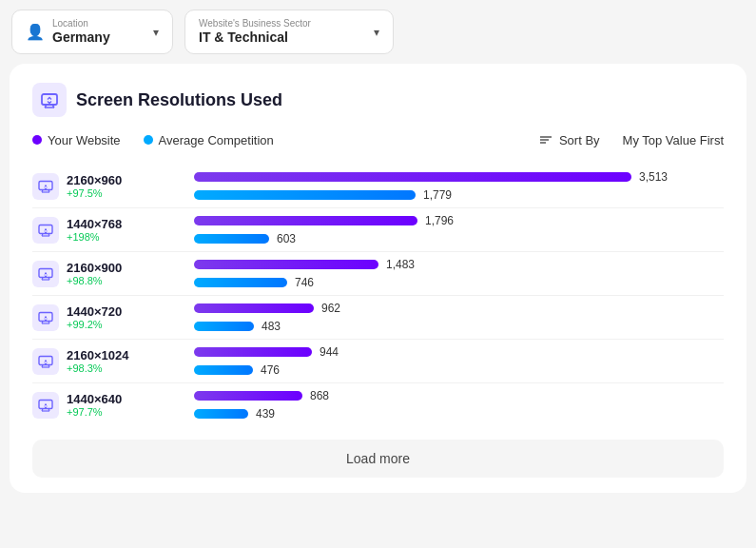 The image size is (756, 548). I want to click on location-content: Location Germany, so click(99, 32).